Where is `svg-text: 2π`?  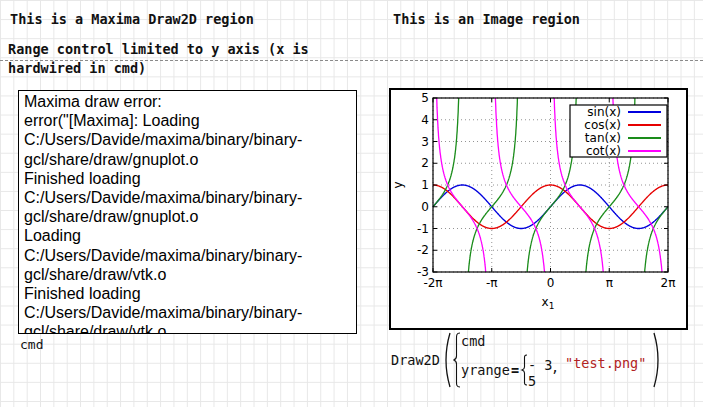 svg-text: 2π is located at coordinates (668, 283).